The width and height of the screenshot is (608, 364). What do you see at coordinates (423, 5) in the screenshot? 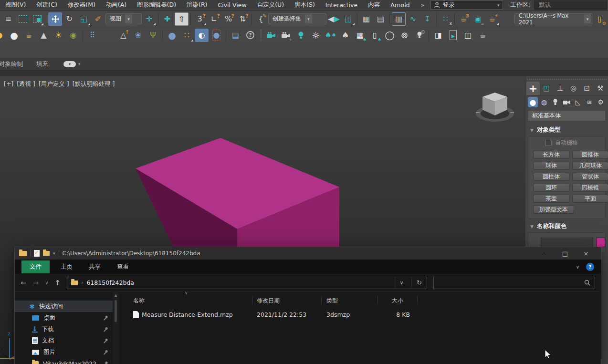
I see `menu-overflow-chevron: »` at bounding box center [423, 5].